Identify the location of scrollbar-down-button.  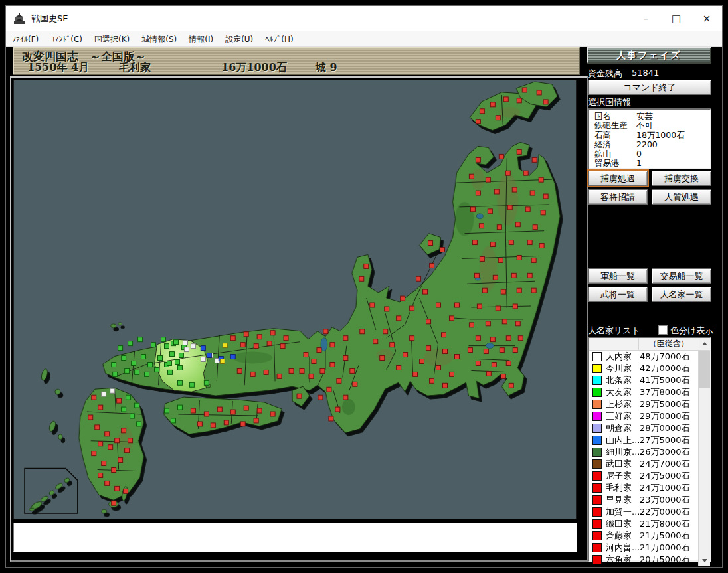
(704, 560).